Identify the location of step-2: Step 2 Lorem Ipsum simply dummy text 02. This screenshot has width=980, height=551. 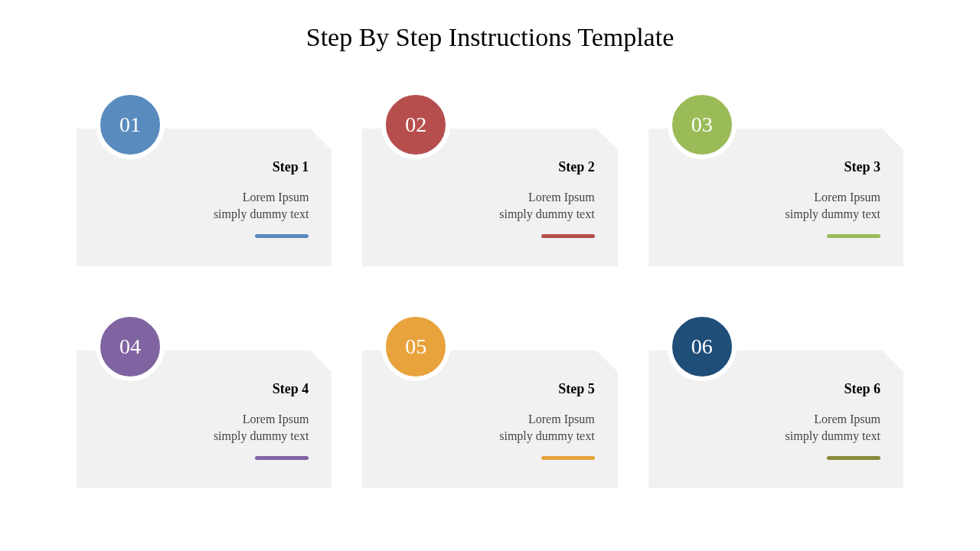
(490, 178).